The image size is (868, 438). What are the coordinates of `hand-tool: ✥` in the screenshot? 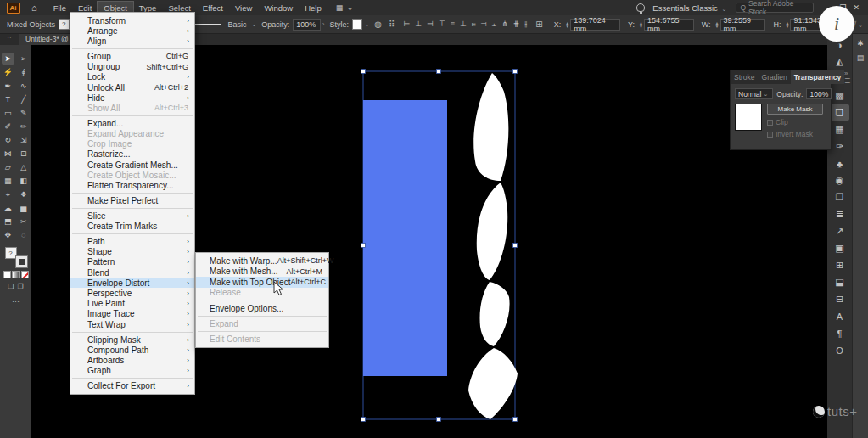 It's located at (8, 235).